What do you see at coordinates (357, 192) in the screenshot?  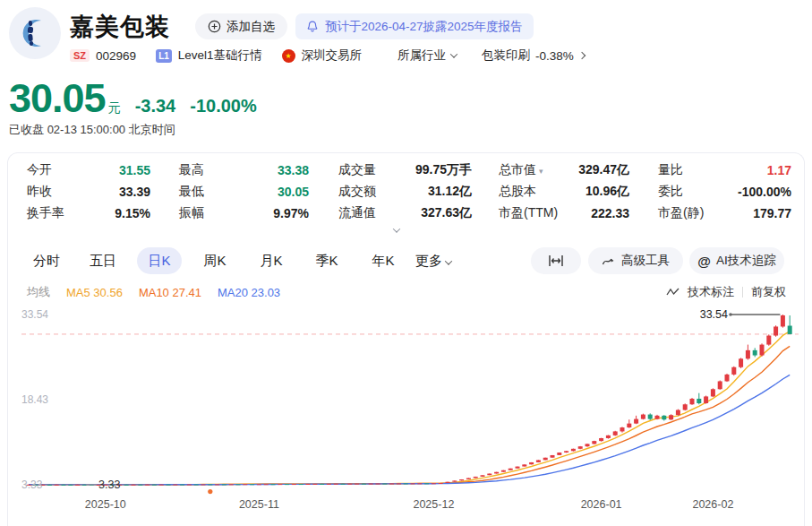 I see `stat-label: 成交额` at bounding box center [357, 192].